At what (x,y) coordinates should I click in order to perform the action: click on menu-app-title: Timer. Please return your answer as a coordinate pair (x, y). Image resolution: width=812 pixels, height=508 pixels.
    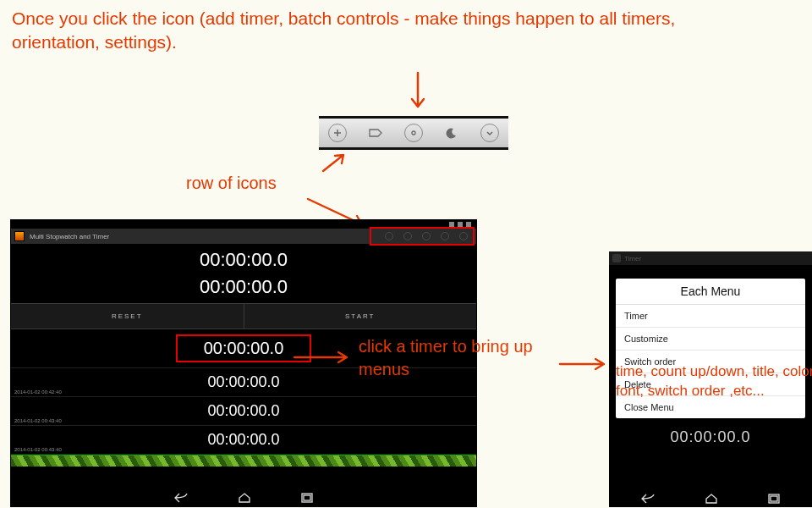
    Looking at the image, I should click on (633, 259).